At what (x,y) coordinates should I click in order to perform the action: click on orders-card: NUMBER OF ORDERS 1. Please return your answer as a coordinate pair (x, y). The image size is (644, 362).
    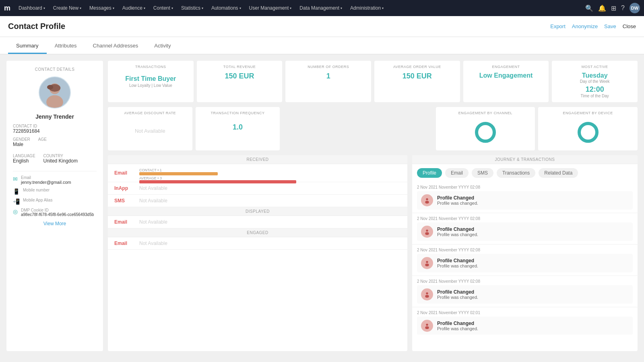
    Looking at the image, I should click on (328, 81).